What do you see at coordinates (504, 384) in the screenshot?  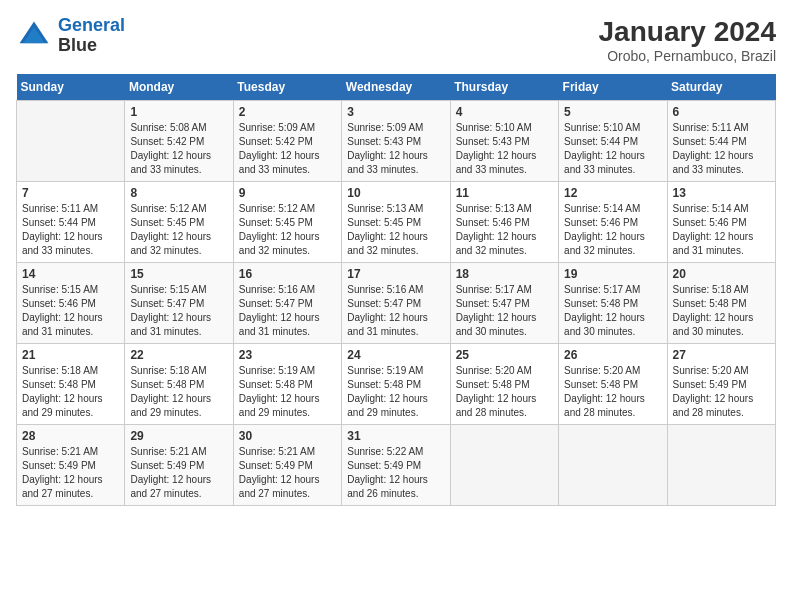 I see `calendar-cell: 25Sunrise: 5:20 AMSunset: 5:48 PMDayligh…` at bounding box center [504, 384].